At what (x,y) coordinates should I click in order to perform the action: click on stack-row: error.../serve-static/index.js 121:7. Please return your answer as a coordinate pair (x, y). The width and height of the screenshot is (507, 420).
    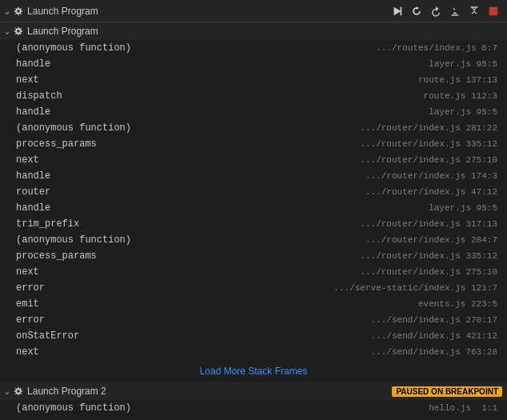
    Looking at the image, I should click on (254, 288).